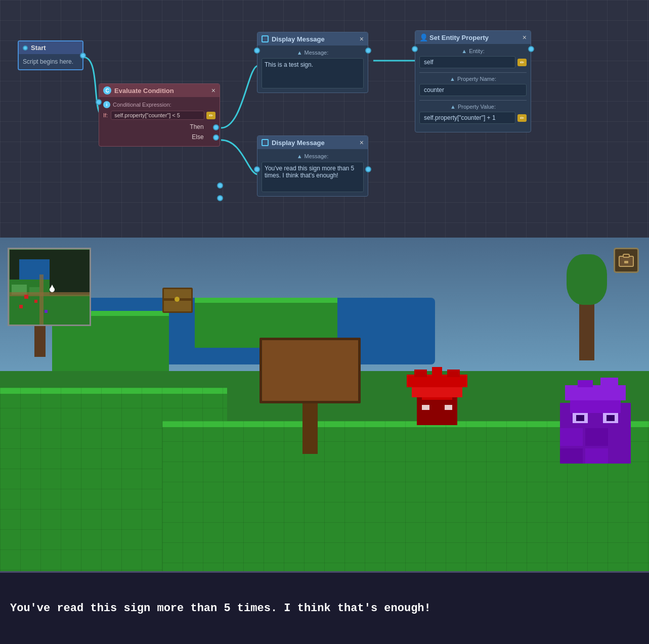  Describe the element at coordinates (50, 287) in the screenshot. I see `minimap-svg` at that location.